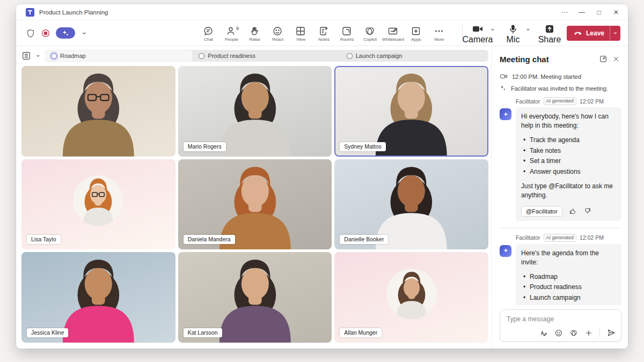  I want to click on react-button: React, so click(278, 33).